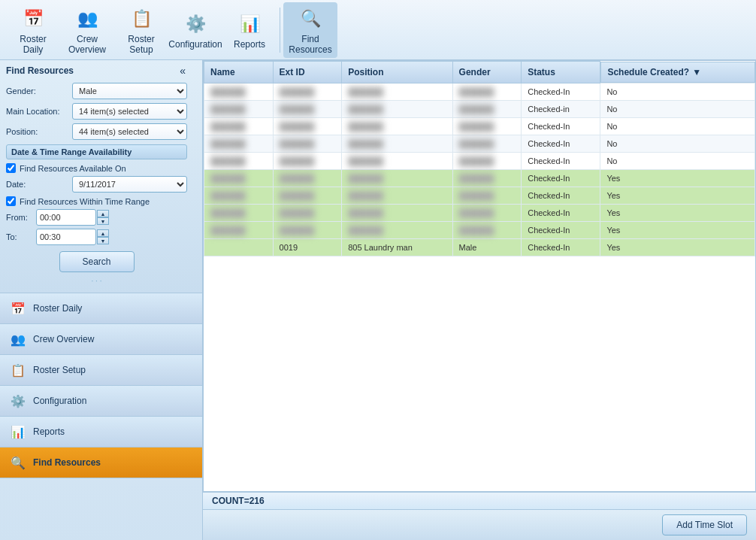 The image size is (756, 540). What do you see at coordinates (310, 44) in the screenshot?
I see `toolbar-label-find-resources: Find Resources` at bounding box center [310, 44].